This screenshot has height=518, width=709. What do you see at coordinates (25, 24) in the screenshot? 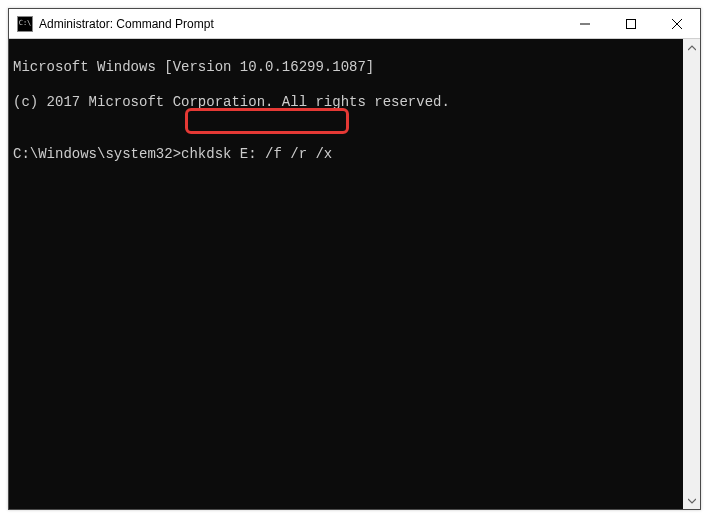
I see `cmd-icon: C:\` at bounding box center [25, 24].